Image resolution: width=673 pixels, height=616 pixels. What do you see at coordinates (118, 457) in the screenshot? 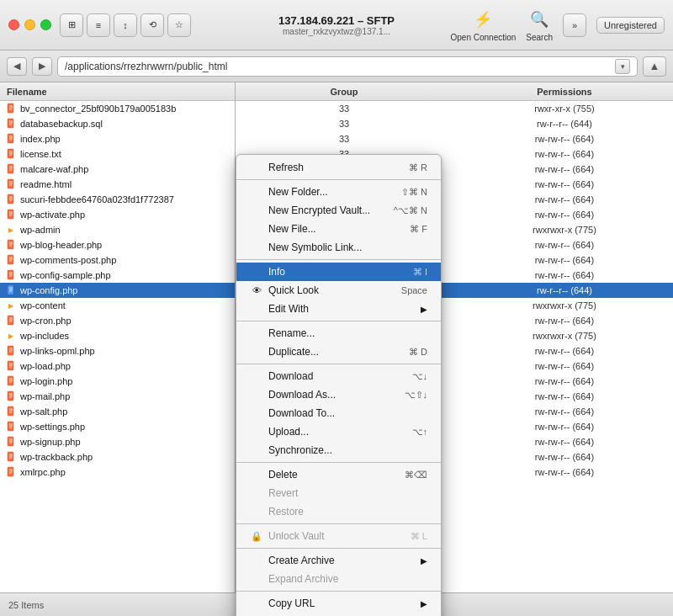
I see `file-item: wp-trackback.php` at bounding box center [118, 457].